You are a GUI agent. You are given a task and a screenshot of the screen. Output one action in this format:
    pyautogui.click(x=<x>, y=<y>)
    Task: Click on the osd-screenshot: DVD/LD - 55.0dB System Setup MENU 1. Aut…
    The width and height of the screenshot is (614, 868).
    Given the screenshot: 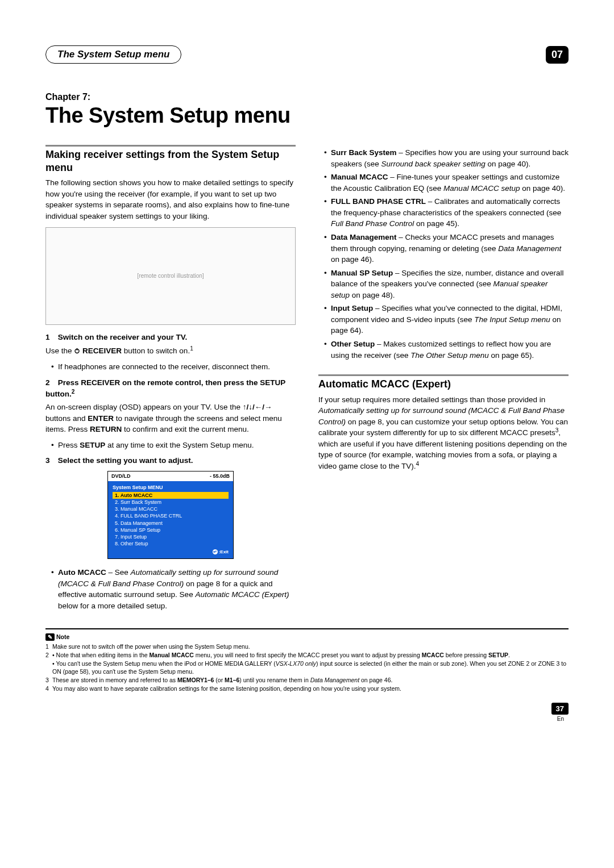 What is the action you would take?
    pyautogui.click(x=171, y=515)
    